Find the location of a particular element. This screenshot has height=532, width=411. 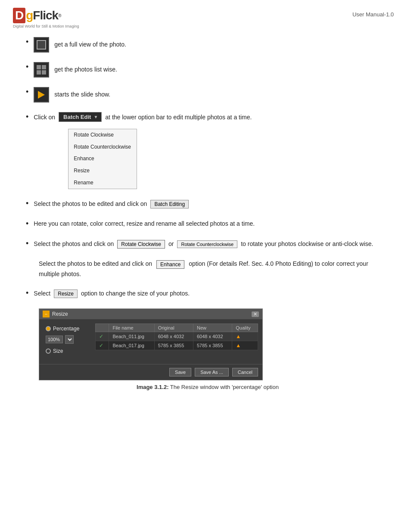

dropdown-item-rename: Rename is located at coordinates (103, 183).